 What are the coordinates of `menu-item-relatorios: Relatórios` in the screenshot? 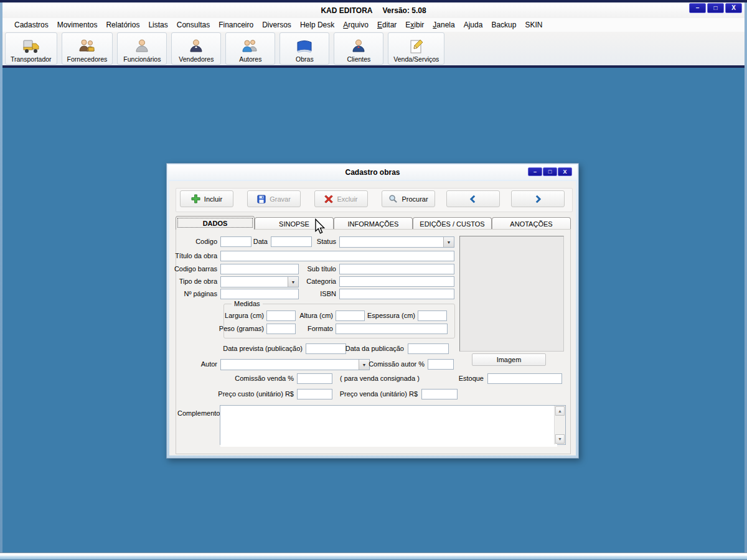 It's located at (123, 25).